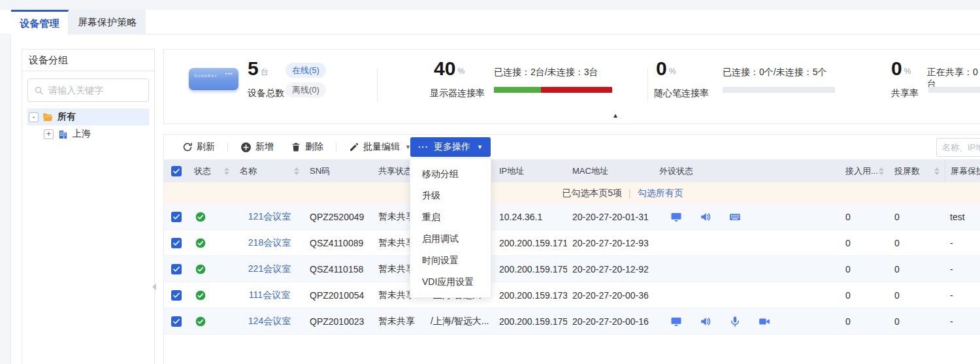 This screenshot has height=364, width=980. What do you see at coordinates (572, 269) in the screenshot?
I see `table-row: 221会议室QSZ4110158暂未共享200.200.159.17520-20…` at bounding box center [572, 269].